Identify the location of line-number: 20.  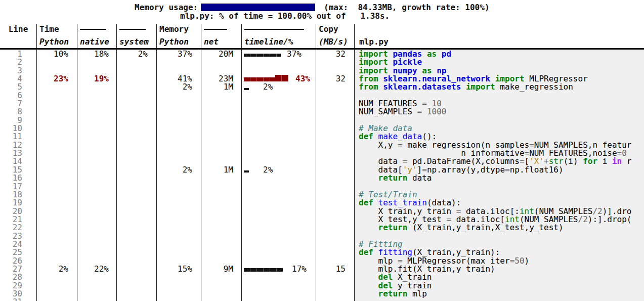
(18, 211).